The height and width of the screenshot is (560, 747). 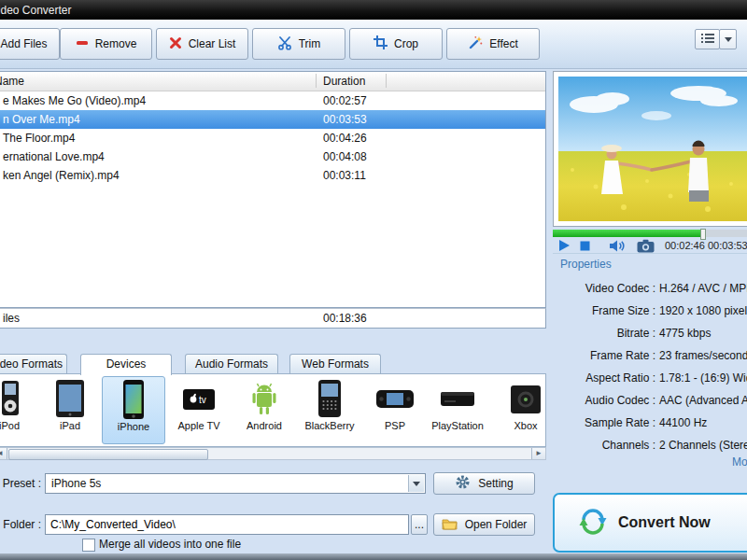 What do you see at coordinates (520, 411) in the screenshot?
I see `device-item-xbox: Xbox` at bounding box center [520, 411].